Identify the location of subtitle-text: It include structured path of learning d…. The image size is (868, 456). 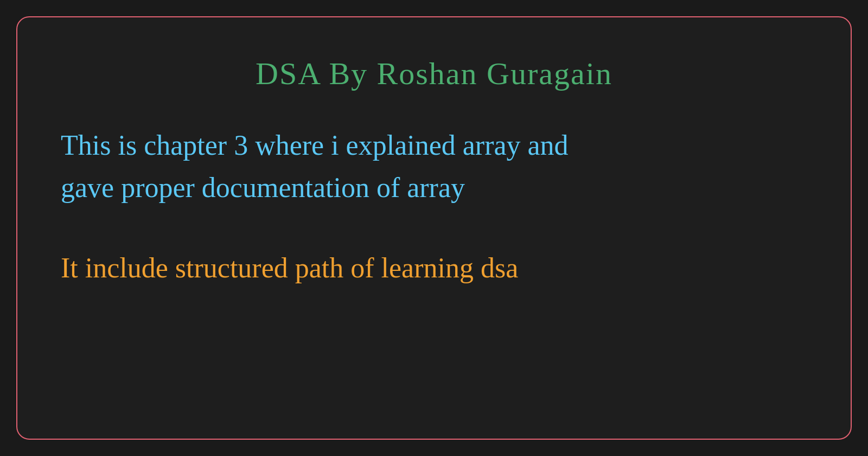
(434, 268).